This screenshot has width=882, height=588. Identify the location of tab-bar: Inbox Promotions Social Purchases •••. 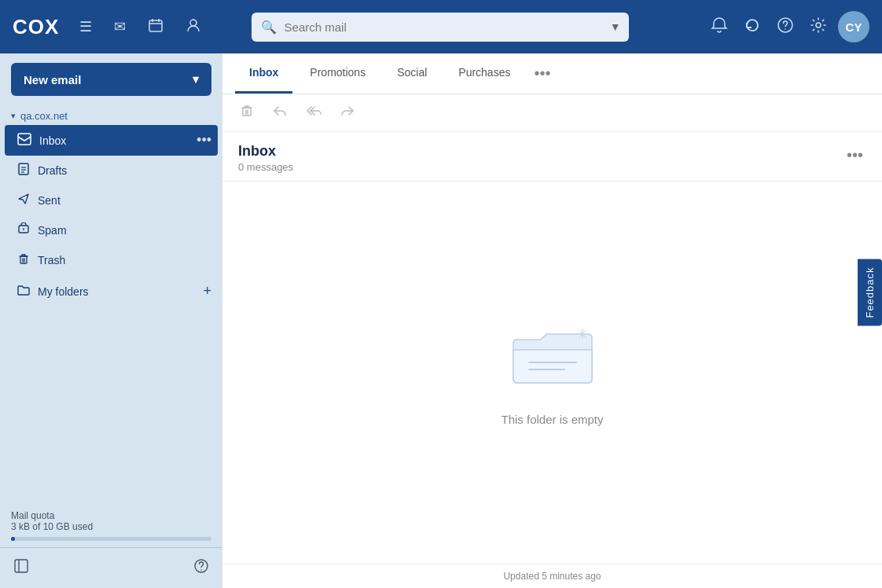
(552, 74).